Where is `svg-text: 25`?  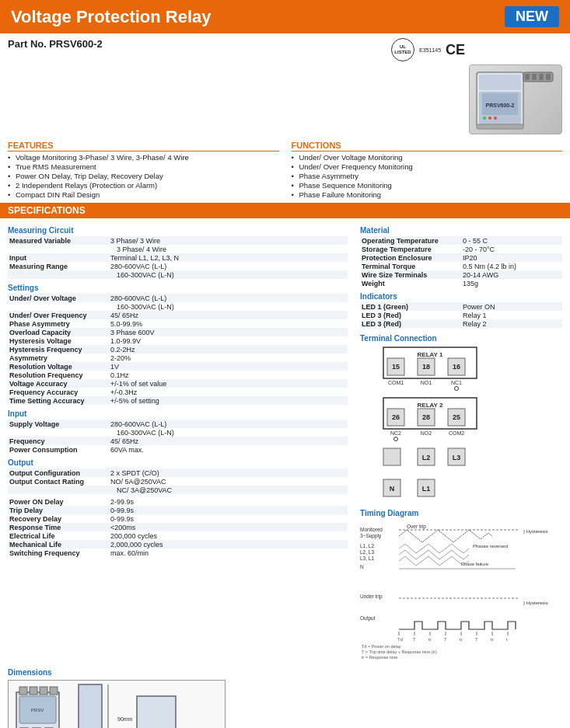 svg-text: 25 is located at coordinates (456, 417).